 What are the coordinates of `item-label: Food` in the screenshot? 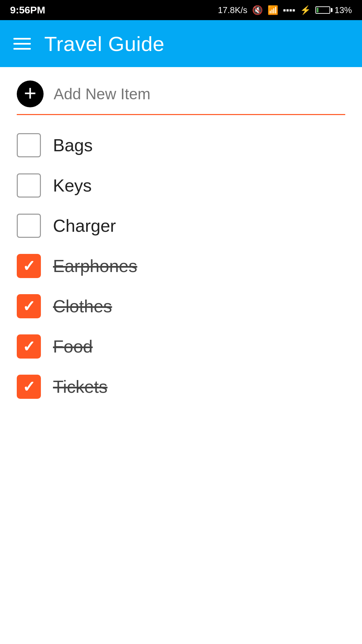 It's located at (73, 346).